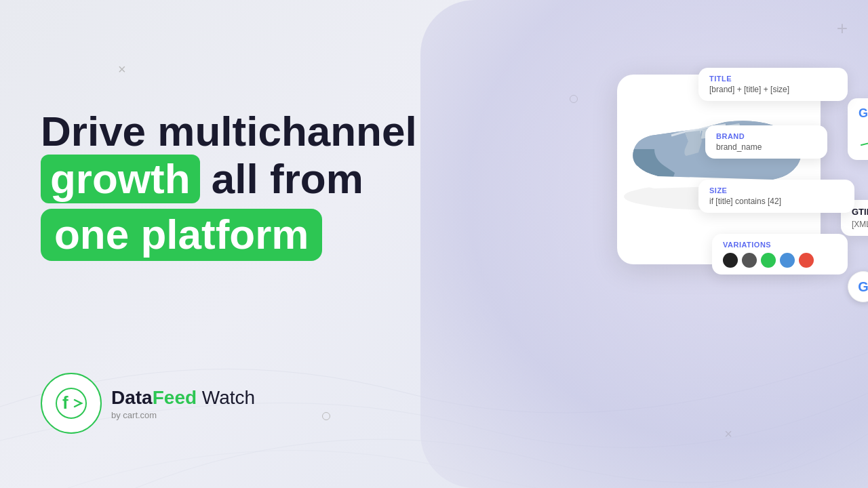 The height and width of the screenshot is (488, 868). Describe the element at coordinates (65, 403) in the screenshot. I see `svg-text: f` at that location.